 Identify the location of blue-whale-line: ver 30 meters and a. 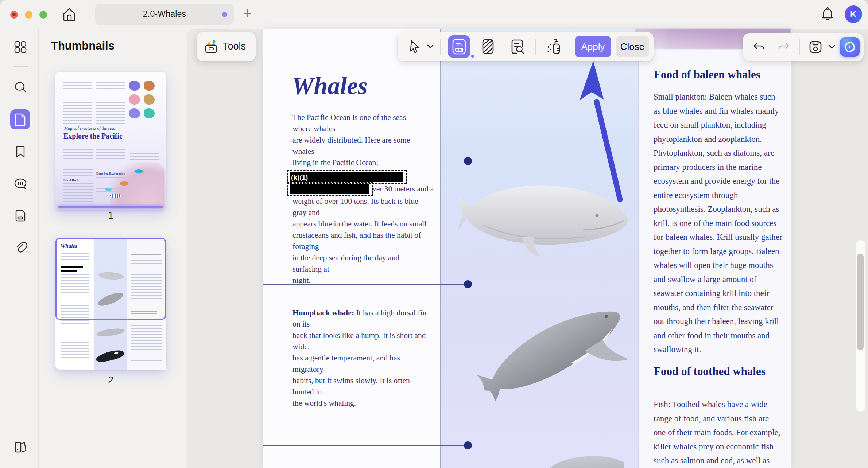
(403, 189).